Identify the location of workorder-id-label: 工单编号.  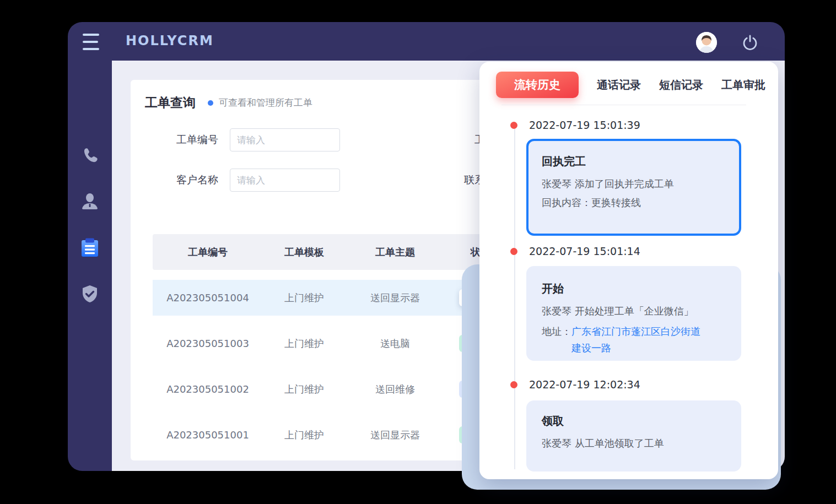
(187, 140).